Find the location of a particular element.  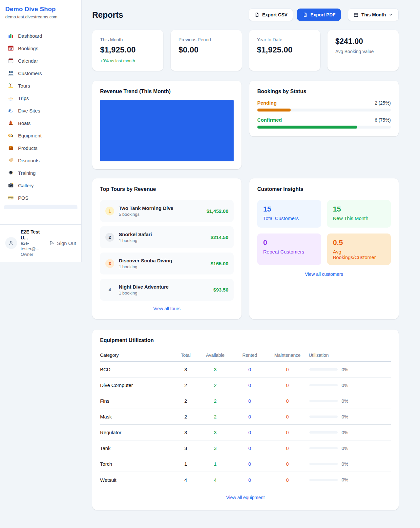

cell-available: 4 is located at coordinates (215, 480).